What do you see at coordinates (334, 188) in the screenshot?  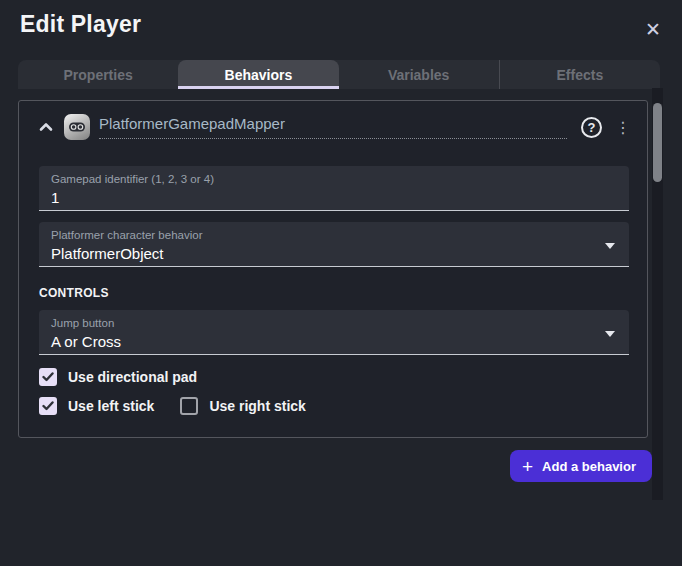 I see `gamepad-identifier-field: Gamepad identifier (1, 2, 3 or 4) 1` at bounding box center [334, 188].